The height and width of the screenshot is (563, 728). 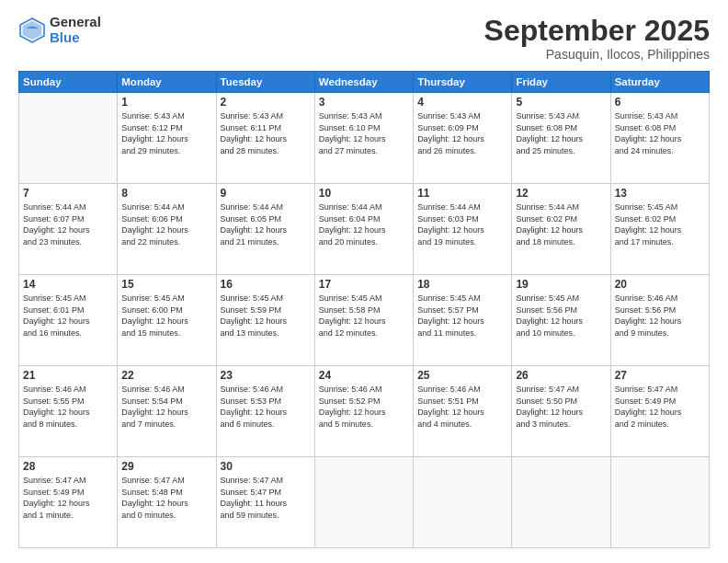 What do you see at coordinates (266, 224) in the screenshot?
I see `day-info: Sunrise: 5:44 AMSunset: 6:05 PMDaylight:…` at bounding box center [266, 224].